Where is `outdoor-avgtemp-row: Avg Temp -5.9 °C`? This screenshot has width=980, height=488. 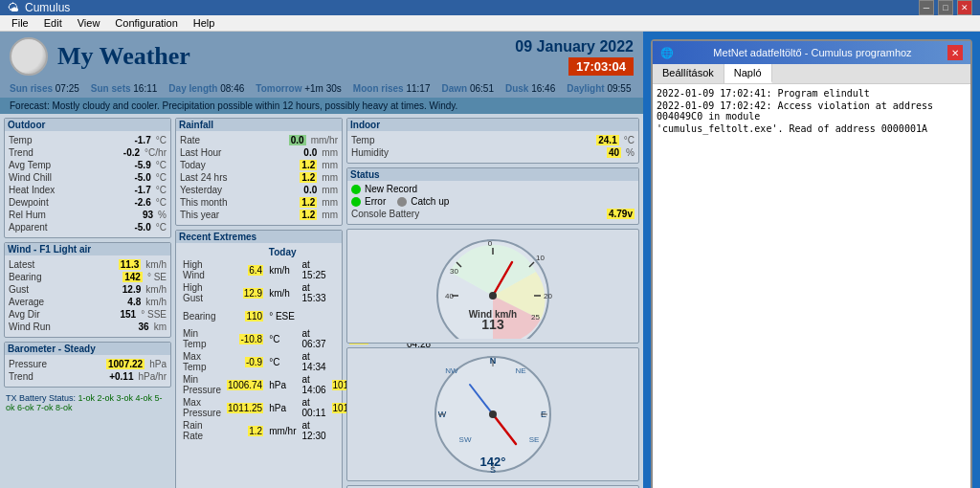
outdoor-avgtemp-row: Avg Temp -5.9 °C is located at coordinates (88, 165).